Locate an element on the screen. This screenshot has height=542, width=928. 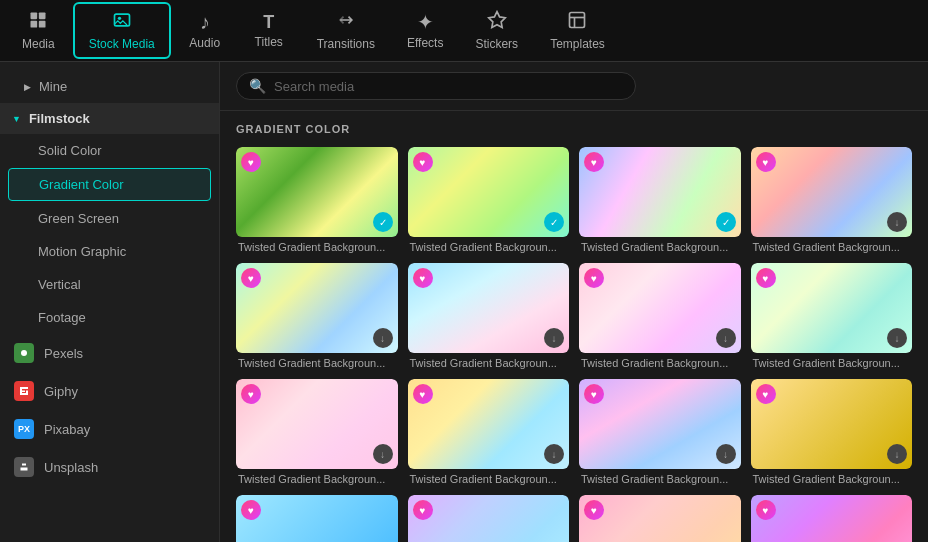
media-card-10: ♥↓ Twisted Gradient Backgroun... is located at coordinates (489, 432).